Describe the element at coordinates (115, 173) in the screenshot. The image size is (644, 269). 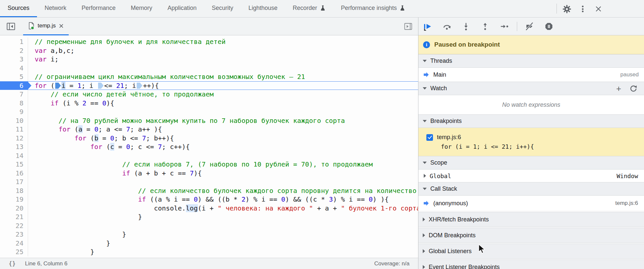
I see `code-text: if (a + b + c == 7){` at that location.